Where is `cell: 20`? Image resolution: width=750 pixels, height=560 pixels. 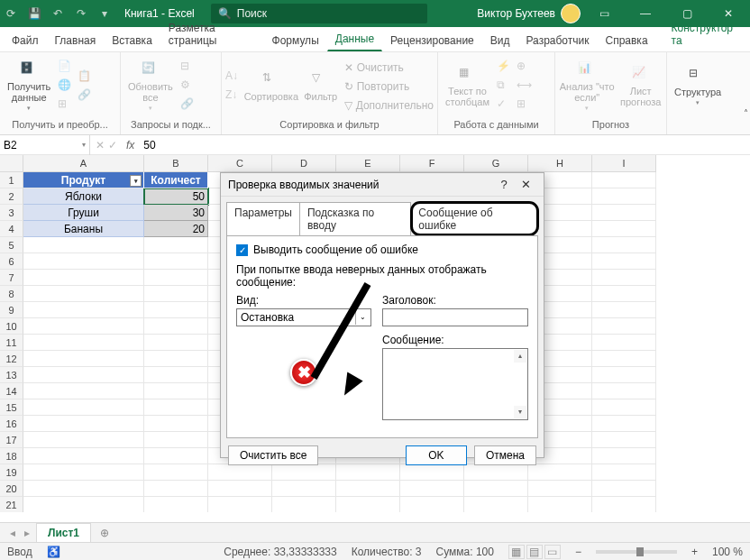
cell: 20 is located at coordinates (177, 229).